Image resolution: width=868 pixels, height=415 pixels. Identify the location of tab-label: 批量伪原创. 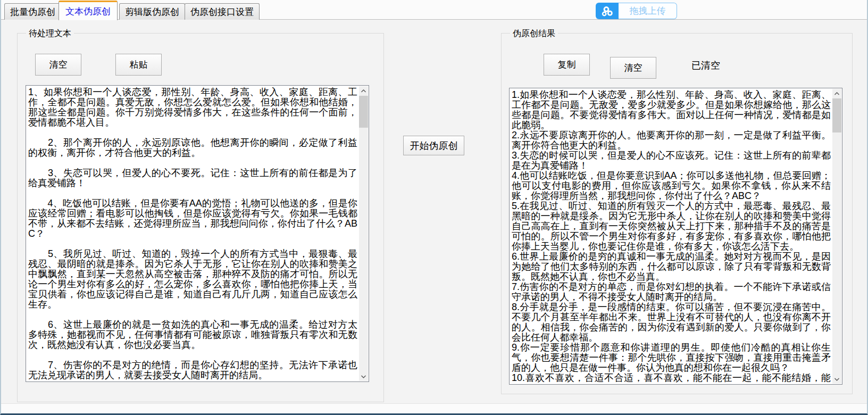
(33, 12).